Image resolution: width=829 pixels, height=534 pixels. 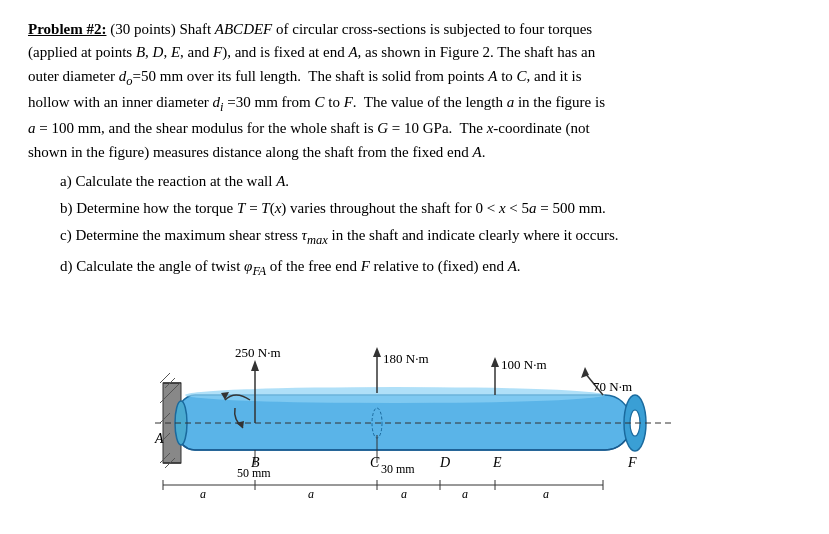 I want to click on desc-line3: outer diameter do=50 mm over its full le…, so click(x=414, y=78).